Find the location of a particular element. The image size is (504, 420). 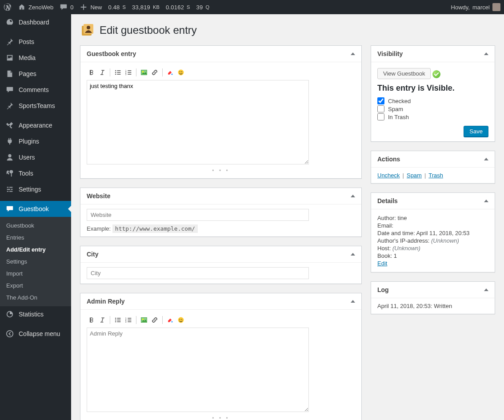

toggle-city is located at coordinates (353, 254).